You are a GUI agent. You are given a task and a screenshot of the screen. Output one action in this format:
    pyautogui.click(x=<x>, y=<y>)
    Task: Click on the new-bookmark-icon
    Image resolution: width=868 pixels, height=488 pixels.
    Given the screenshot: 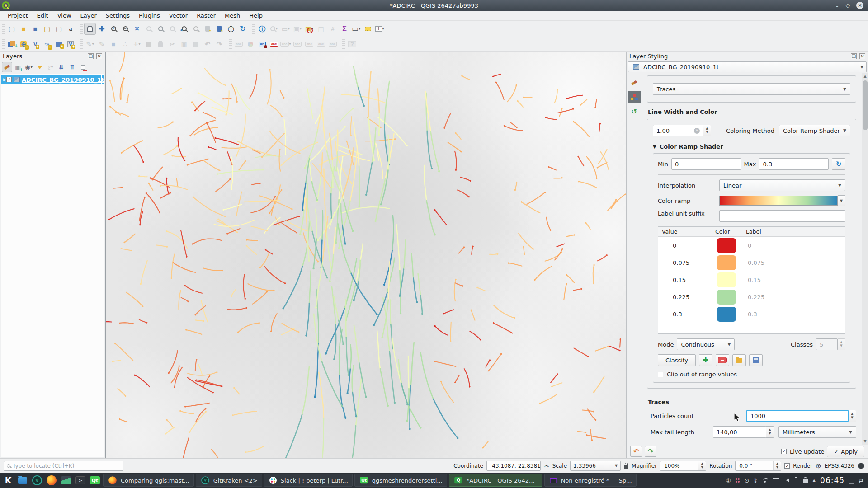 What is the action you would take?
    pyautogui.click(x=208, y=29)
    